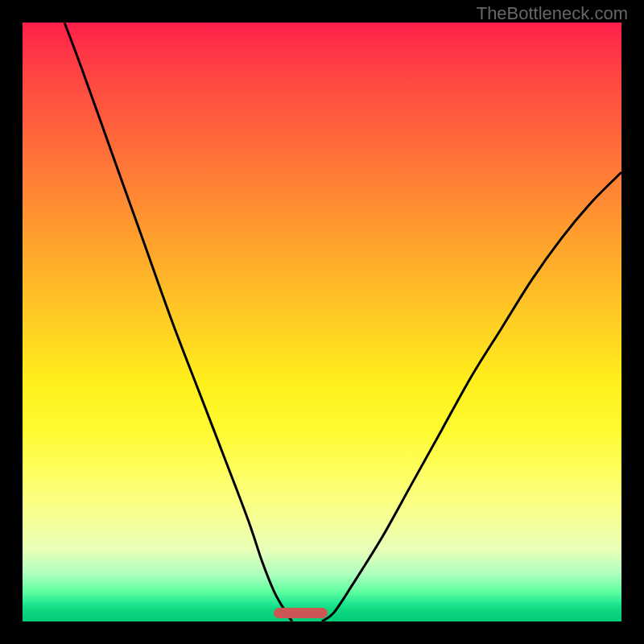  Describe the element at coordinates (552, 14) in the screenshot. I see `watermark-text: TheBottleneck.com` at that location.